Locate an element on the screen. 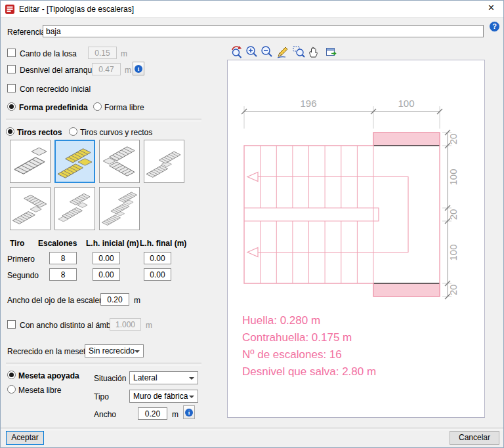  desnivel-arranque-checkbox is located at coordinates (12, 70).